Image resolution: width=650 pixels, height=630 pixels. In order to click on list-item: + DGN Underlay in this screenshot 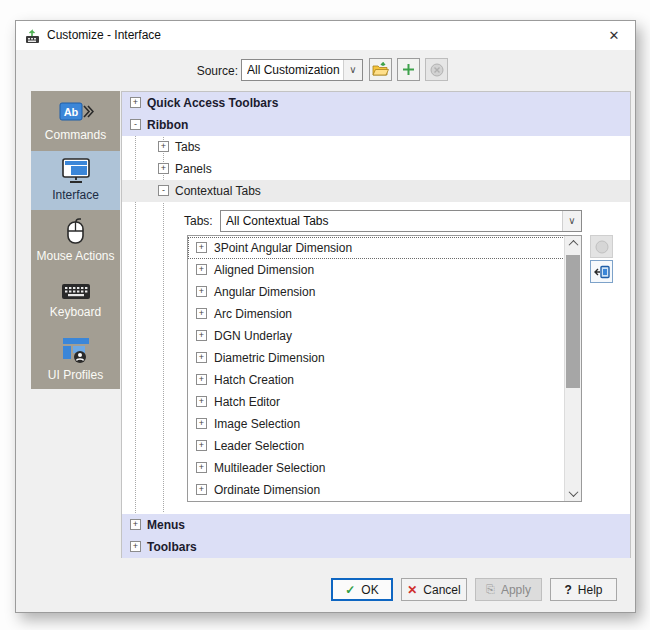, I will do `click(376, 336)`.